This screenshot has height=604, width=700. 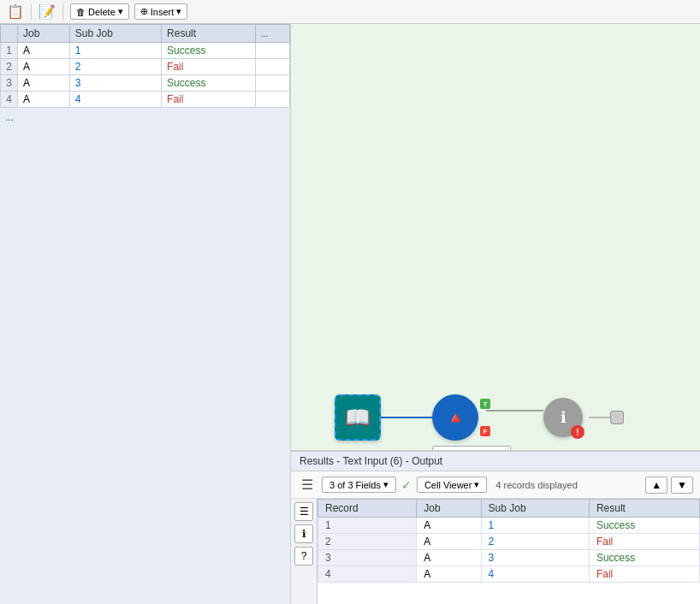 I want to click on fields-selector: 3 of 3 Fields ▾, so click(x=359, y=484).